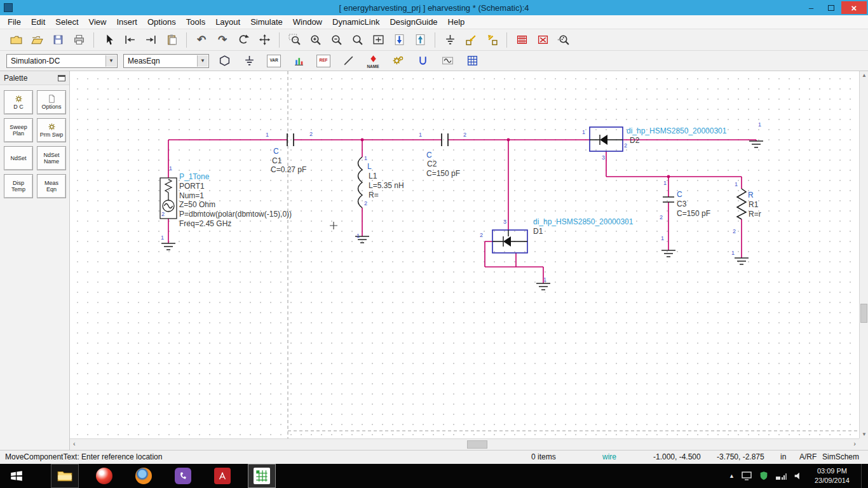 The height and width of the screenshot is (488, 868). What do you see at coordinates (288, 170) in the screenshot?
I see `c1-value-label: C=0.27 pF` at bounding box center [288, 170].